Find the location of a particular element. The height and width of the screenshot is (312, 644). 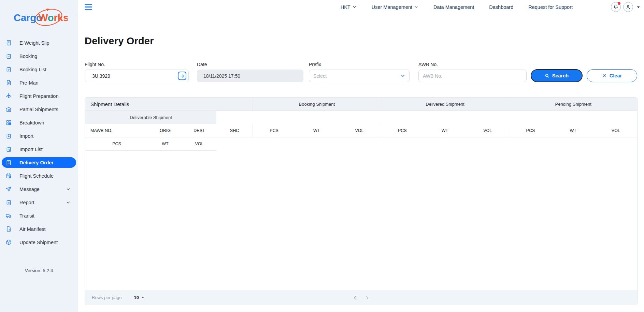

date-label: Date is located at coordinates (250, 64).